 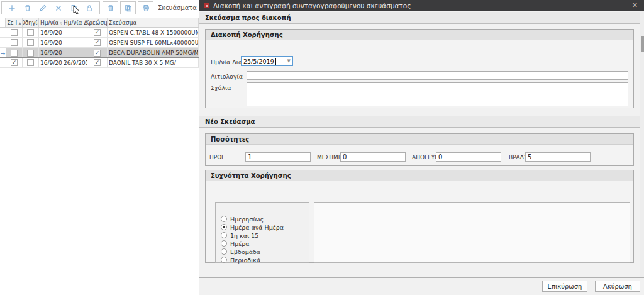 What do you see at coordinates (421, 5) in the screenshot?
I see `dialog-titlebar: Διακοπή και αντιγραφή συνταγογραφούμενου…` at bounding box center [421, 5].